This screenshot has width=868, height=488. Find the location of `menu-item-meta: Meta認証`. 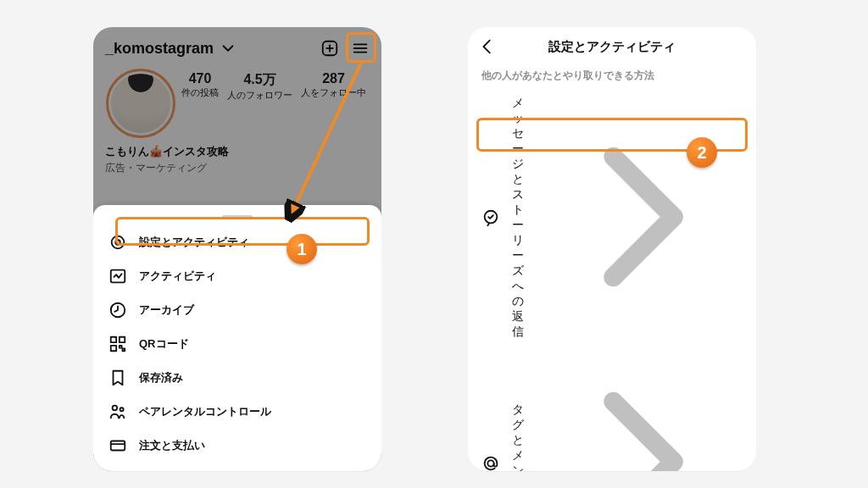

menu-item-meta: Meta認証 is located at coordinates (237, 467).